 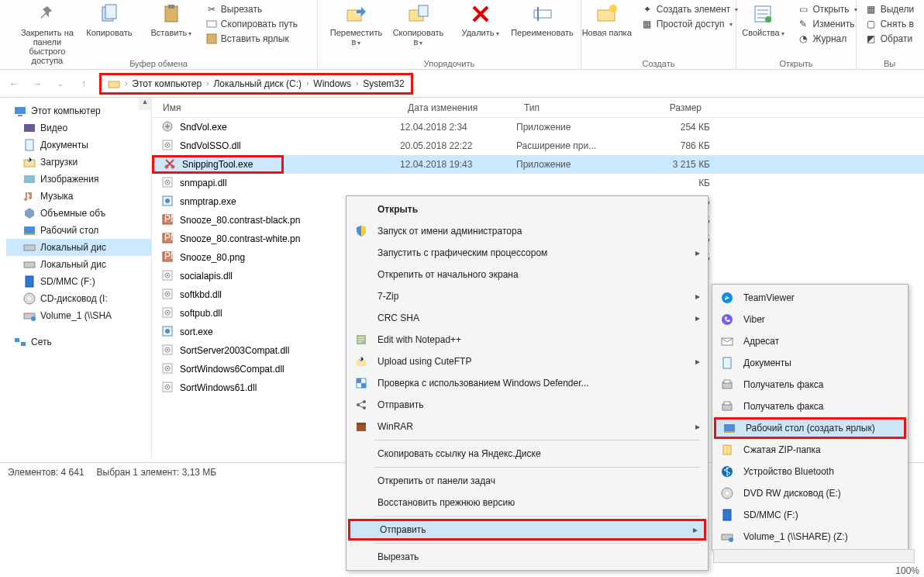 What do you see at coordinates (543, 19) in the screenshot?
I see `rename-button: Переименовать` at bounding box center [543, 19].